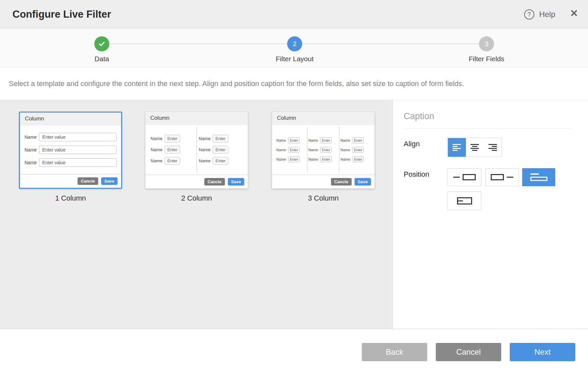  What do you see at coordinates (196, 150) in the screenshot?
I see `template-preview-2-column: Column Name Enter Name Enter Name Enter` at bounding box center [196, 150].